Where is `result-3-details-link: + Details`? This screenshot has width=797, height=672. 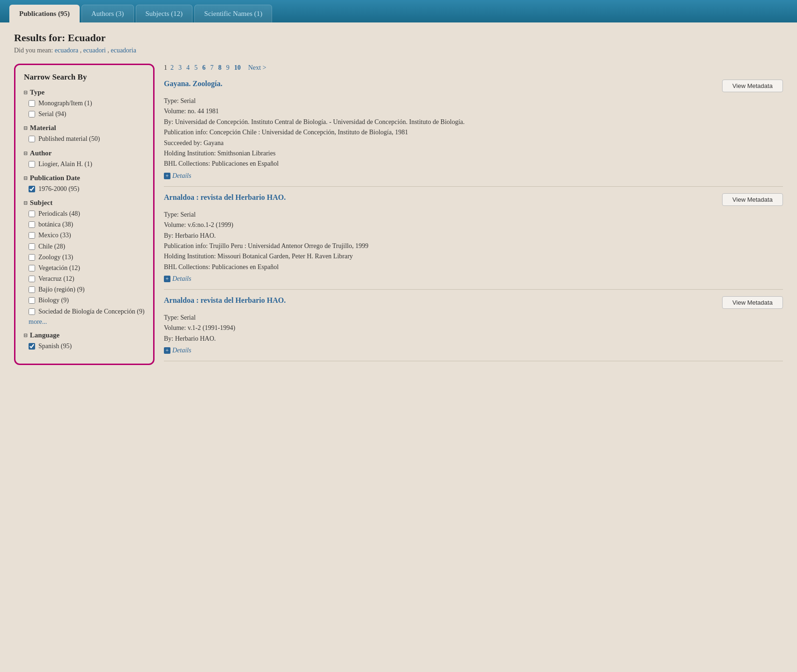
result-3-details-link: + Details is located at coordinates (177, 351).